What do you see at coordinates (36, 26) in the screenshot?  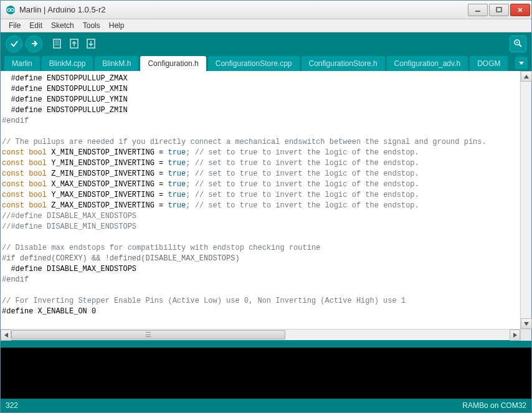 I see `menu-edit: Edit` at bounding box center [36, 26].